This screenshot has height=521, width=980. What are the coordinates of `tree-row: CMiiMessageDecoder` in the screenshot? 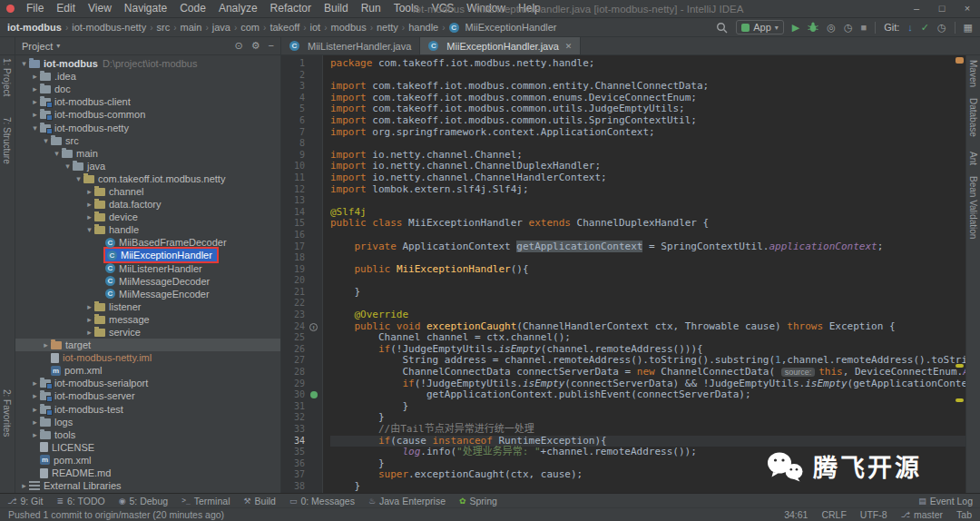 It's located at (148, 281).